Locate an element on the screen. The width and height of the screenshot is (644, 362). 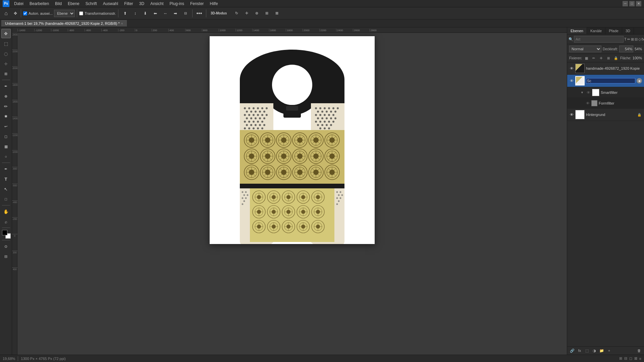
layer-attr-btn: ⊟ is located at coordinates (636, 39).